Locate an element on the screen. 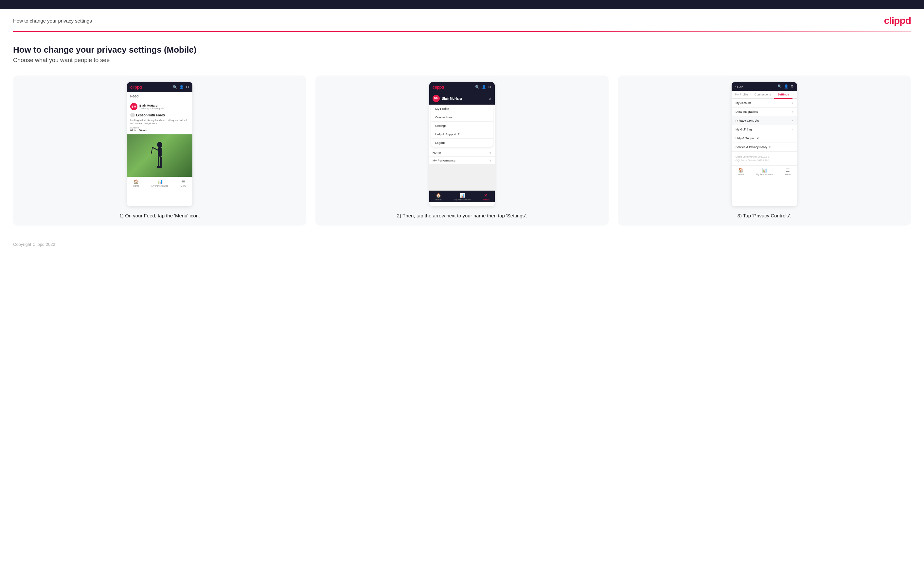 The height and width of the screenshot is (577, 924). menu-item-logout: Logout is located at coordinates (462, 143).